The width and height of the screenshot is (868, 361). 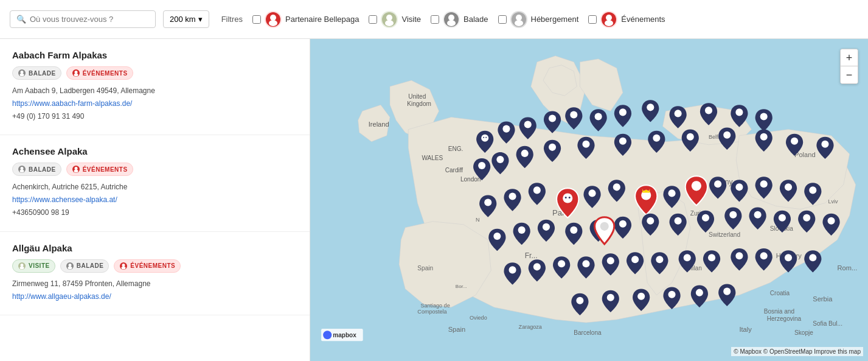 What do you see at coordinates (155, 103) in the screenshot?
I see `listing-website: https://www.aabach-farm-alpakas.de/` at bounding box center [155, 103].